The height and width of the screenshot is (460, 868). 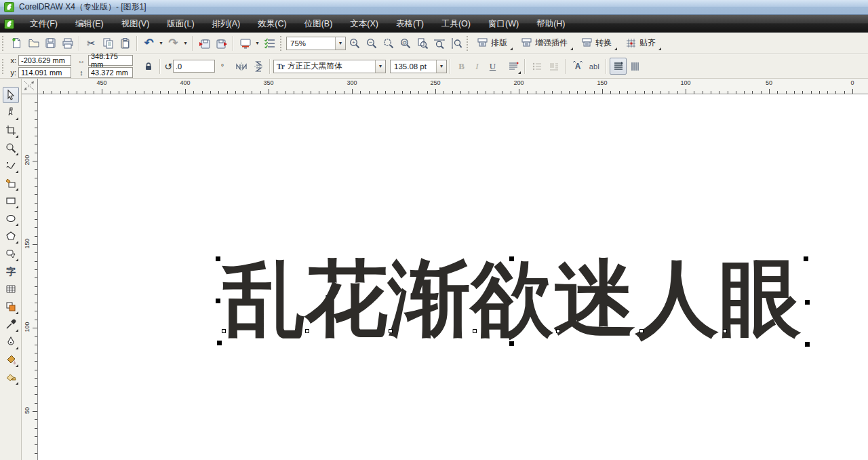 What do you see at coordinates (16, 43) in the screenshot?
I see `new-document-button` at bounding box center [16, 43].